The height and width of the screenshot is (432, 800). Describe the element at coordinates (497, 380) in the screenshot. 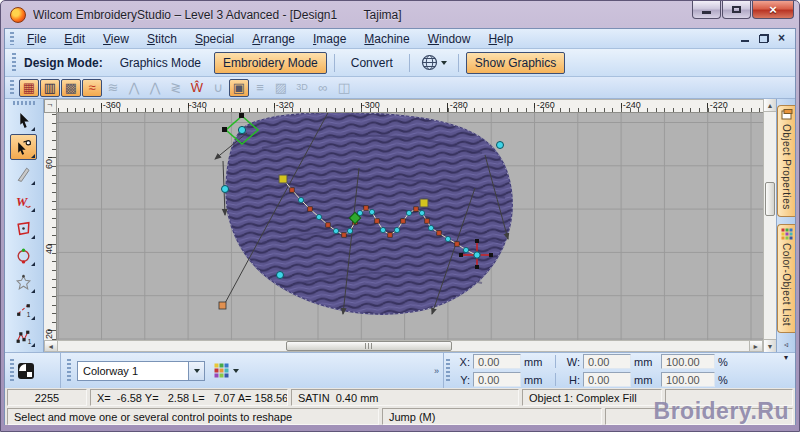

I see `y-field: 0.00` at that location.